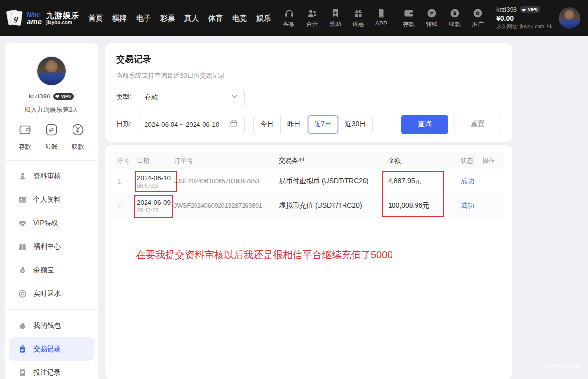 This screenshot has height=379, width=588. Describe the element at coordinates (520, 26) in the screenshot. I see `permanent-url: 永久网址: jiuyou.com` at that location.